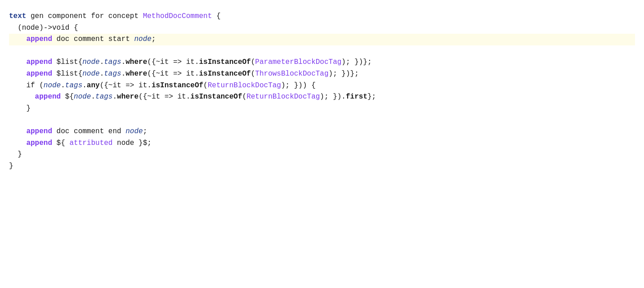  I want to click on code-line: append ${node.tags.where({~it => it.isIn…, so click(322, 97).